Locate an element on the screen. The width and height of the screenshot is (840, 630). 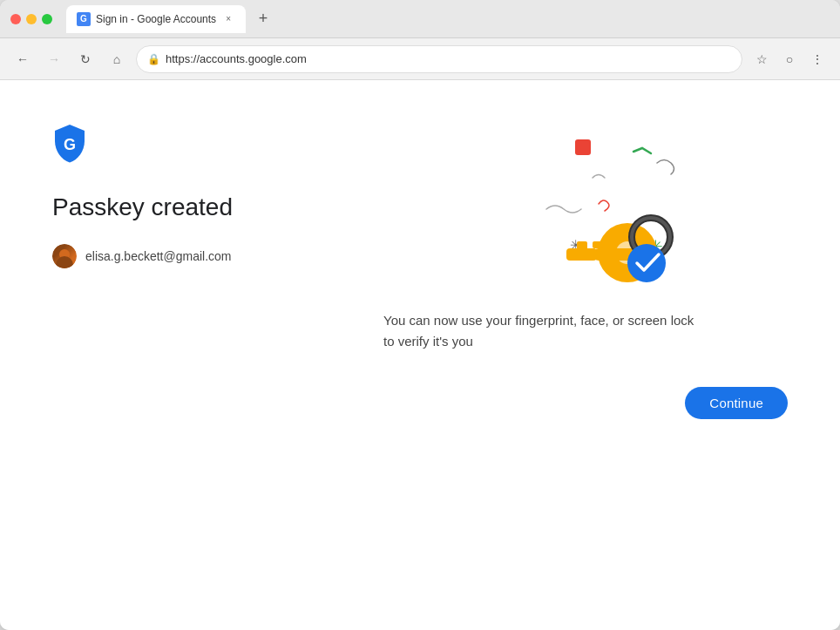
avatar-image is located at coordinates (64, 256).